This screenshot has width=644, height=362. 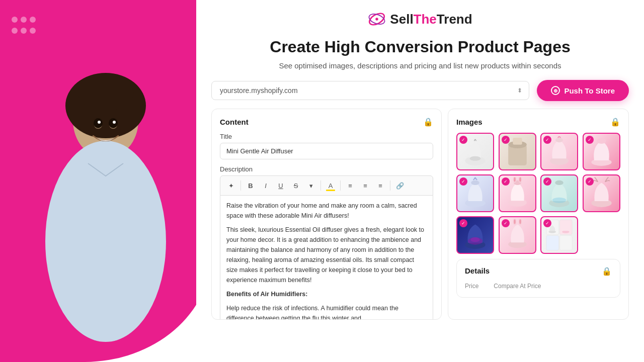 What do you see at coordinates (377, 19) in the screenshot?
I see `logo-icon` at bounding box center [377, 19].